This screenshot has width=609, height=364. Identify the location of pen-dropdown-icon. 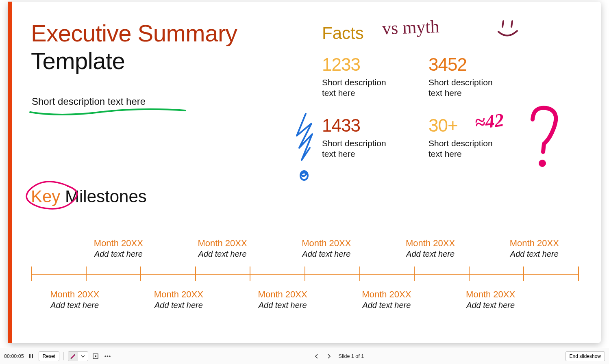
(83, 356).